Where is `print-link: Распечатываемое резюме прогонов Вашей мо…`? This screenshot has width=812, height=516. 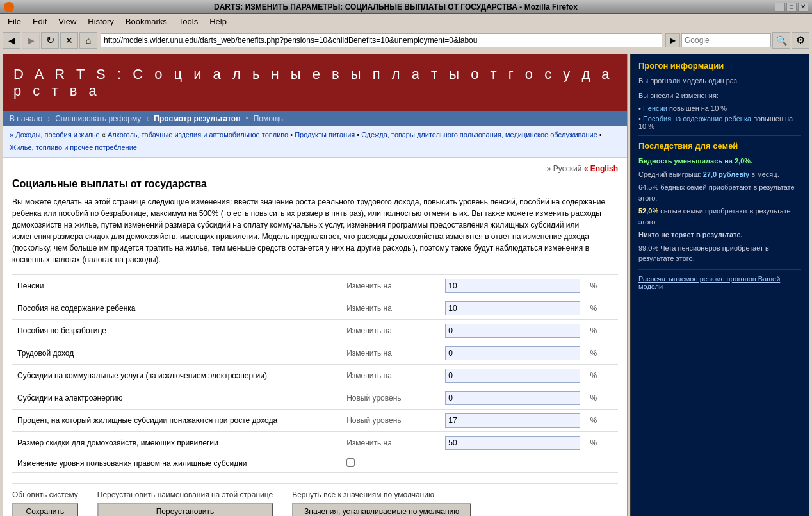
print-link: Распечатываемое резюме прогонов Вашей мо… is located at coordinates (720, 283).